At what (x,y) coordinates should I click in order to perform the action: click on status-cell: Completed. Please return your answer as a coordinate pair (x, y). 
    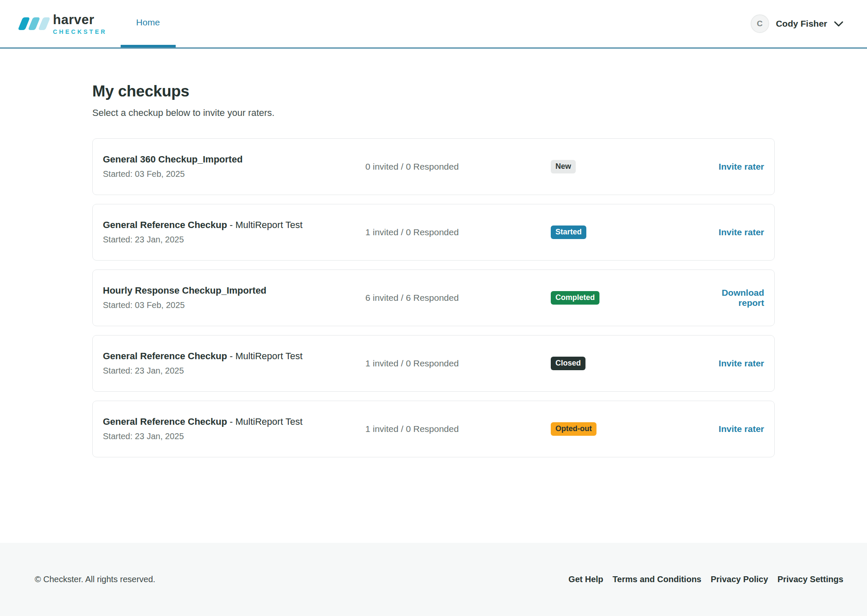
    Looking at the image, I should click on (623, 298).